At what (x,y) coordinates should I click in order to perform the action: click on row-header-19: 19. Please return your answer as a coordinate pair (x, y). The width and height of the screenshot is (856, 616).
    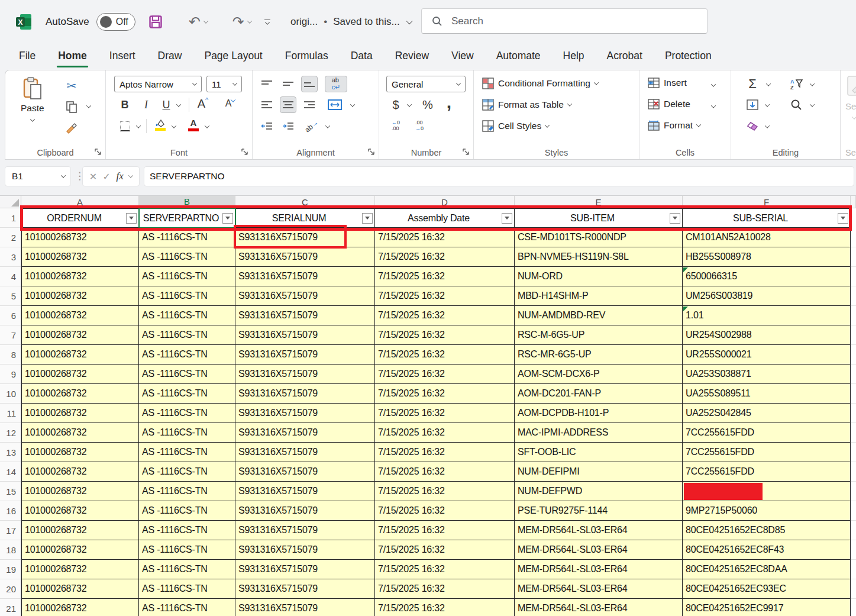
    Looking at the image, I should click on (11, 569).